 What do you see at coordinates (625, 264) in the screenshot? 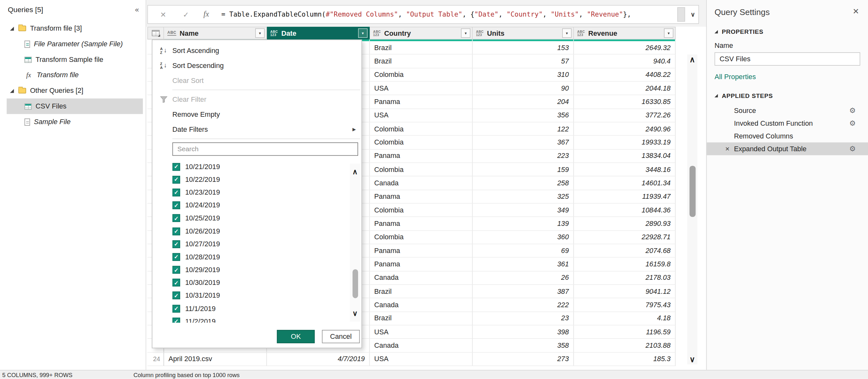
I see `cell-revenue: 16159.8` at bounding box center [625, 264].